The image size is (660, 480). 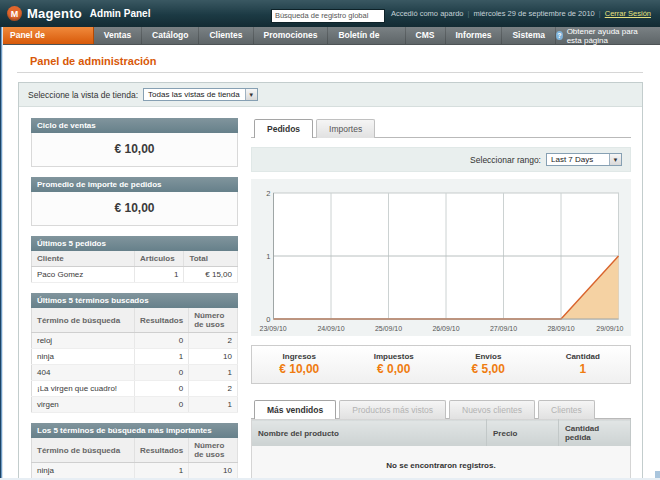 I want to click on title-divider, so click(x=330, y=72).